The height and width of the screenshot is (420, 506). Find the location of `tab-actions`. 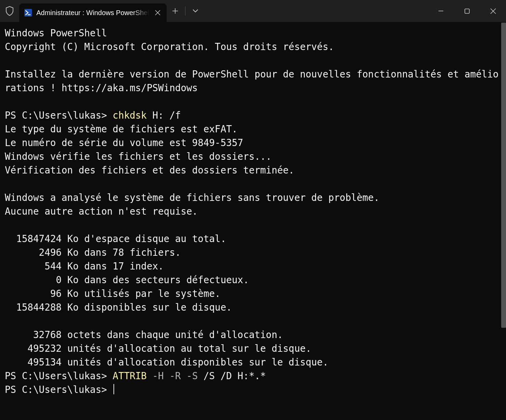

tab-actions is located at coordinates (185, 11).